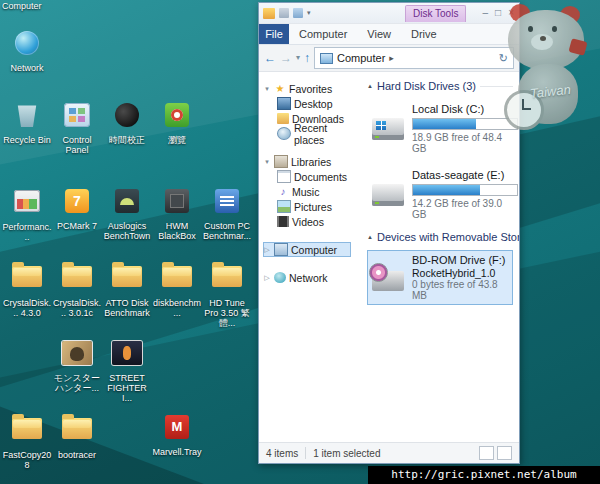  I want to click on desktop-icon-custom-pc-benchmark: Custom PC Benchmar..., so click(227, 214).